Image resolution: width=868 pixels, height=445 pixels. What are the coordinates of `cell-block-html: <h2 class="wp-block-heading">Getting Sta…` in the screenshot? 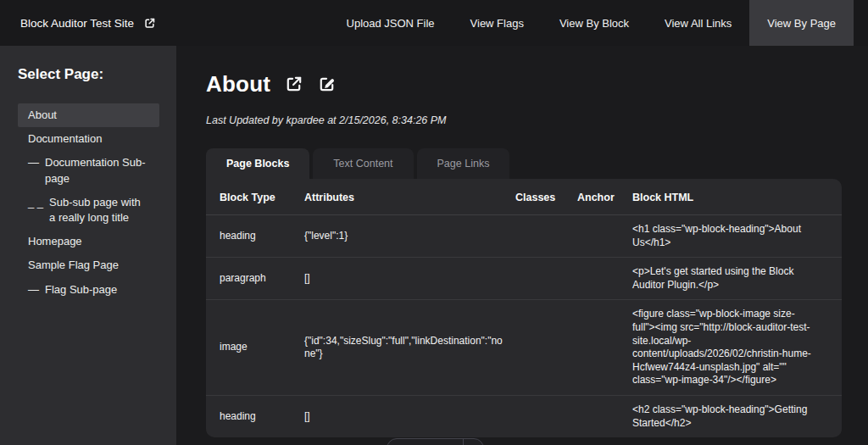 It's located at (729, 417).